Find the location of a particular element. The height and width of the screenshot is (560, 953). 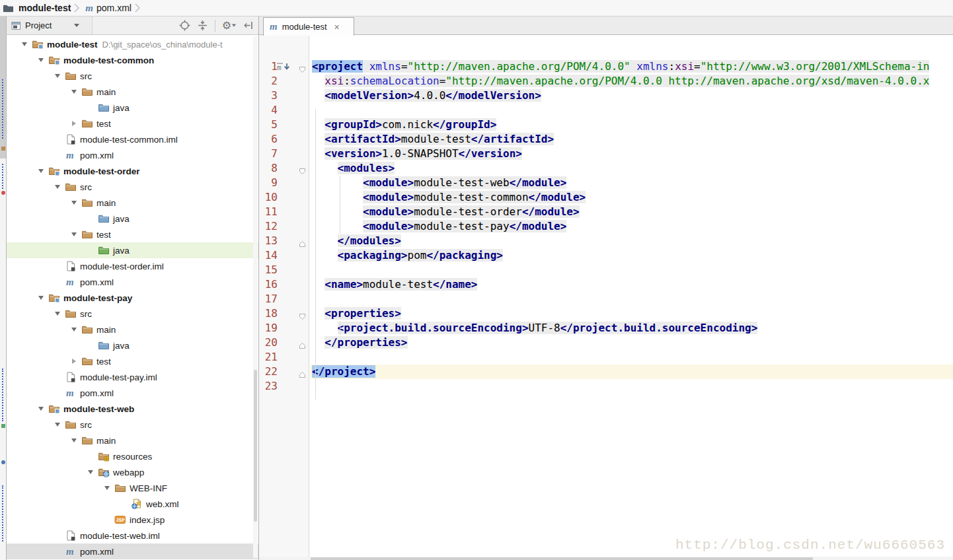

tree-row-label: pom.xml is located at coordinates (96, 552).